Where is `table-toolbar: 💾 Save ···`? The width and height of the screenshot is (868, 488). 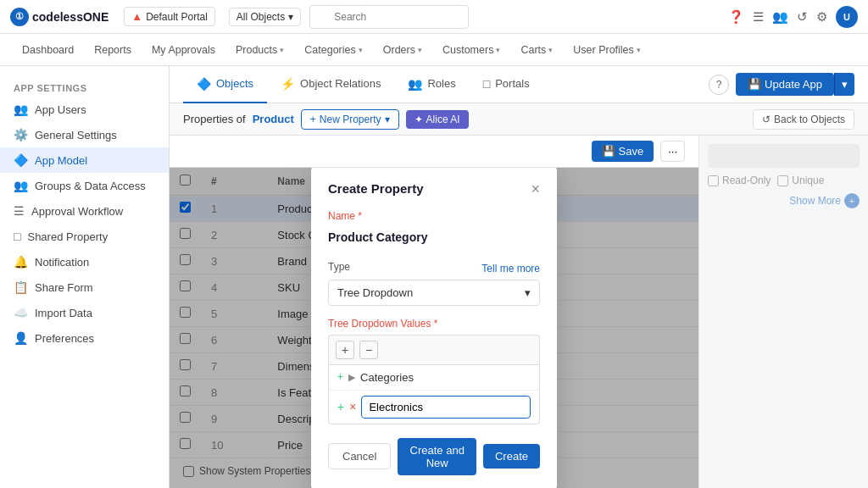 table-toolbar: 💾 Save ··· is located at coordinates (434, 152).